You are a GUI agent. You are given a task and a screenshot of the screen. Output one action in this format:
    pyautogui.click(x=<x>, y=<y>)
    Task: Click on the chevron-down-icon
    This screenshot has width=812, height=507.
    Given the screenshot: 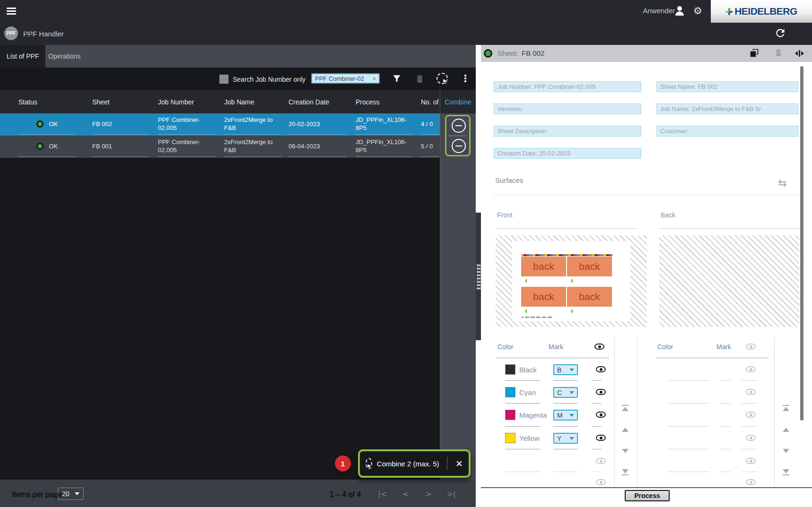 What is the action you would take?
    pyautogui.click(x=572, y=415)
    